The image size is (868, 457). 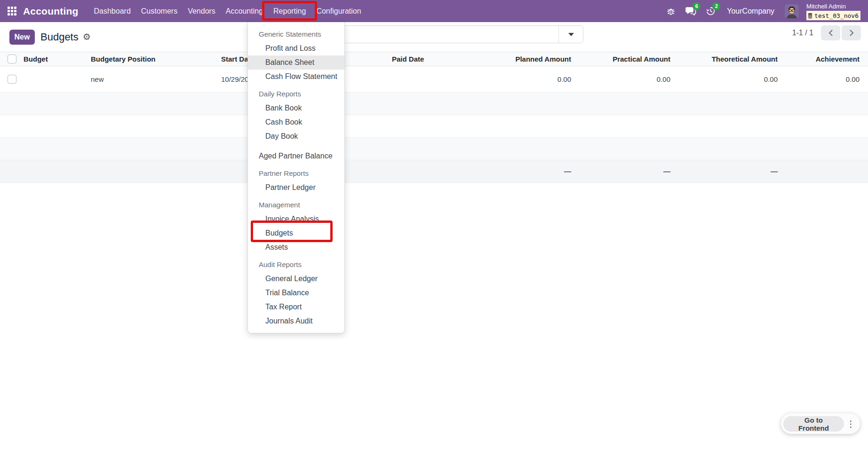 I want to click on footer-theoretical-total: —, so click(x=724, y=171).